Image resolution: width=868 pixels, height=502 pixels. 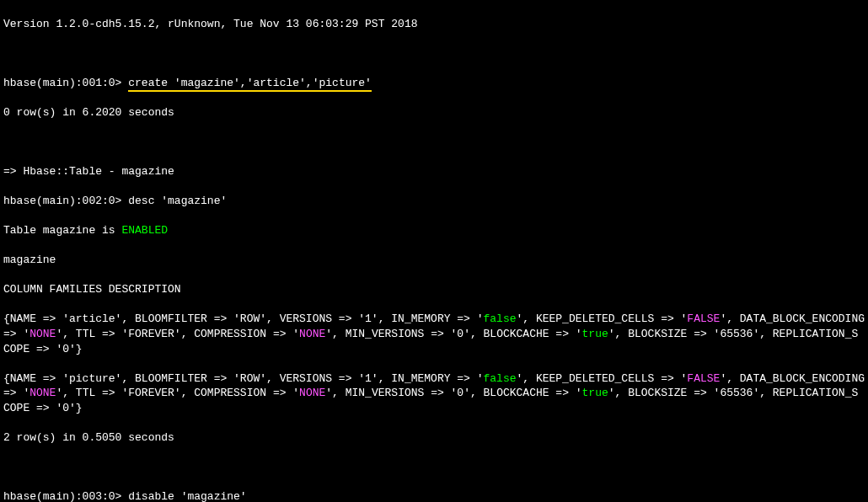 What do you see at coordinates (434, 438) in the screenshot?
I see `result-3: 2 row(s) in 0.5050 seconds` at bounding box center [434, 438].